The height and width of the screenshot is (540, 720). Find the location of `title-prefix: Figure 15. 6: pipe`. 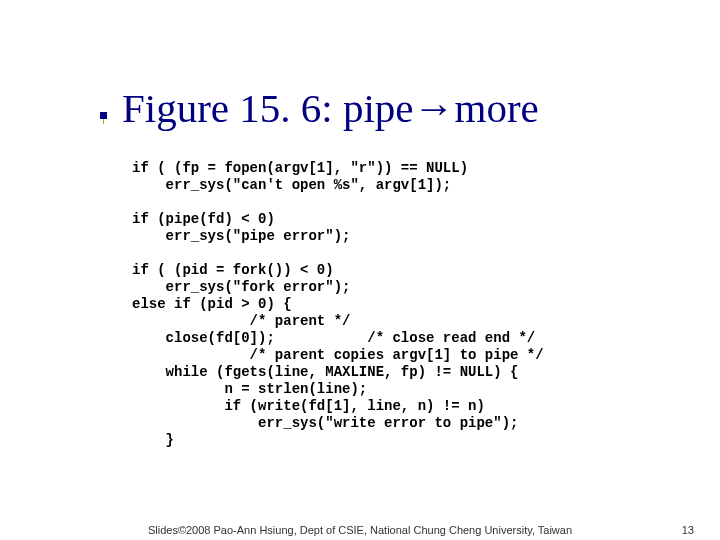

title-prefix: Figure 15. 6: pipe is located at coordinates (268, 108).